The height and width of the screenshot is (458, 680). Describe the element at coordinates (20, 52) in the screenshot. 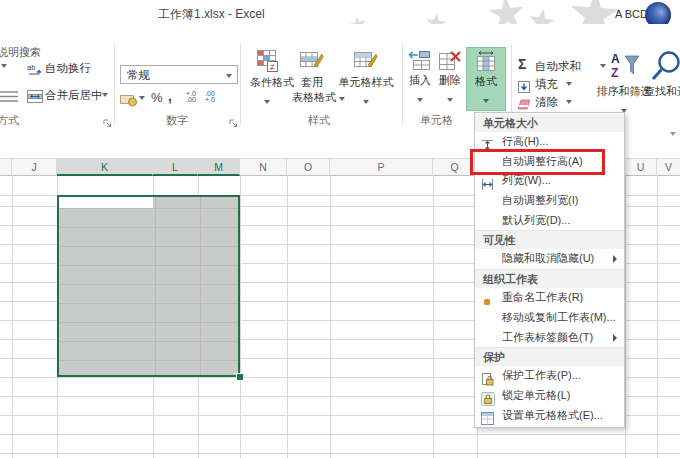

I see `tell-me-search: 说明搜索` at that location.